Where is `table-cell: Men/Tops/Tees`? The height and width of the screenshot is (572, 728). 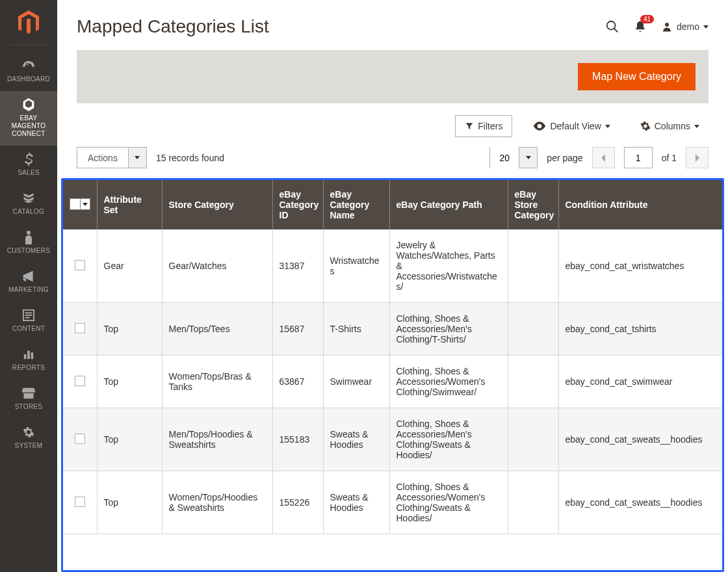
table-cell: Men/Tops/Tees is located at coordinates (217, 329).